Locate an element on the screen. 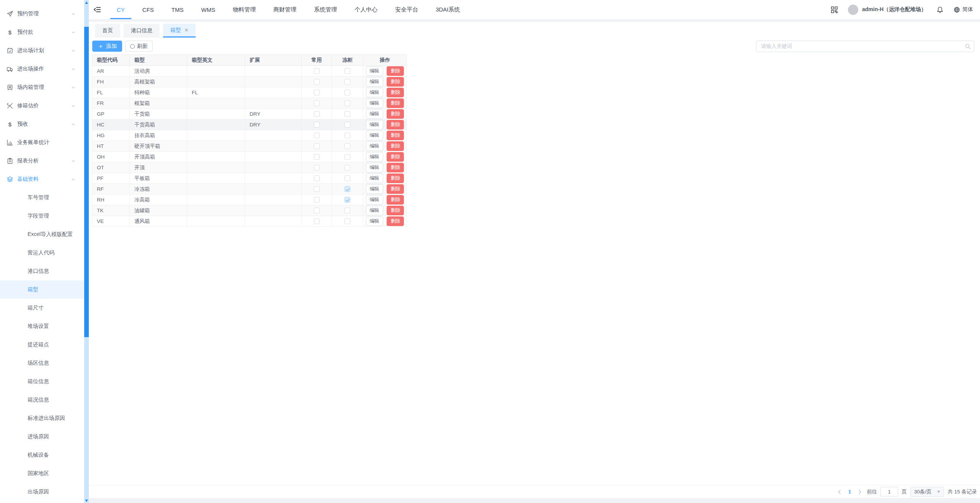 The image size is (980, 503). top-nav-item: 商财管理 is located at coordinates (285, 10).